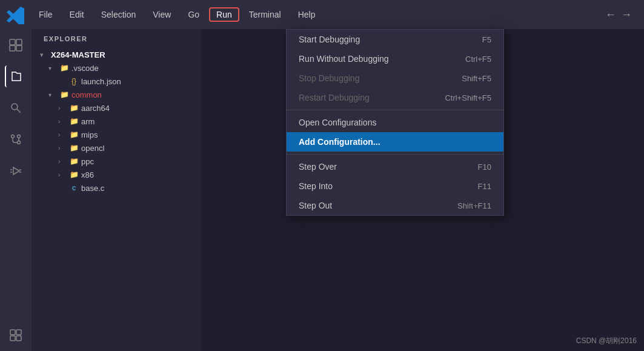 The width and height of the screenshot is (644, 351). I want to click on menu-item-label: Open Configurations, so click(337, 122).